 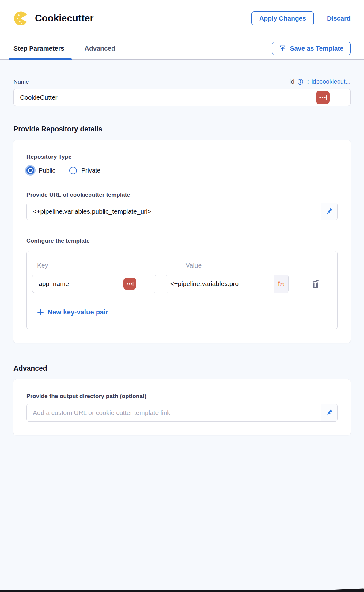 I want to click on radio-public: Public, so click(x=41, y=170).